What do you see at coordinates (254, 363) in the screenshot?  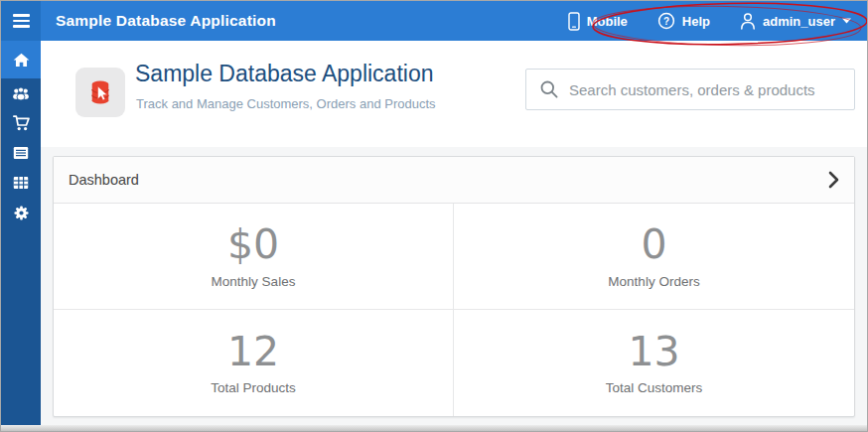 I see `stat-total-products: 12 Total Products` at bounding box center [254, 363].